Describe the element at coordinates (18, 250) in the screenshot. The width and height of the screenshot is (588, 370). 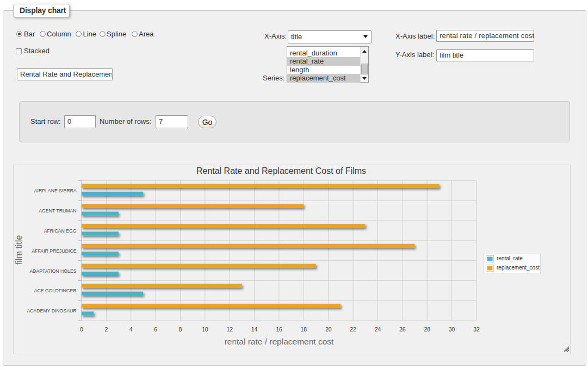
I see `svg-text: film title` at that location.